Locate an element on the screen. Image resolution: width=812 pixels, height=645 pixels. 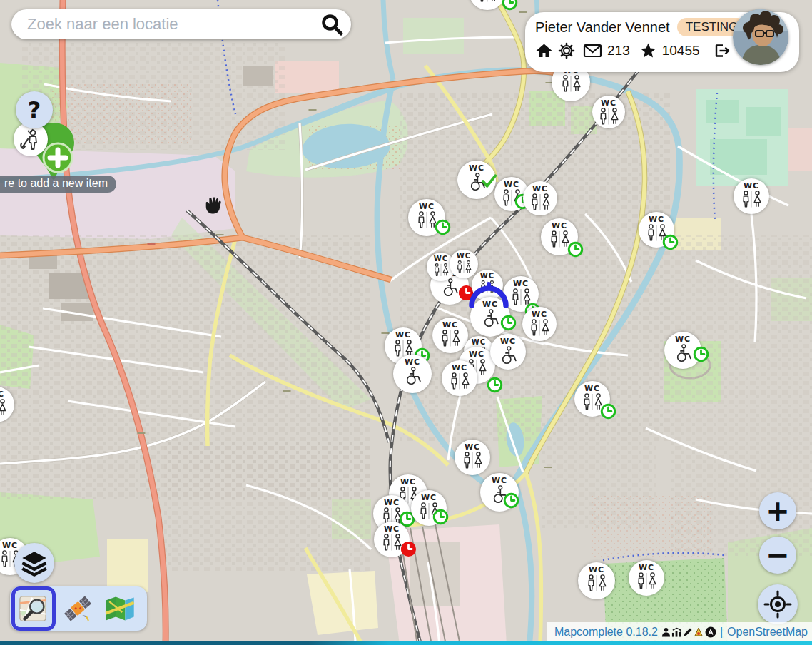
pencil-icon is located at coordinates (688, 632).